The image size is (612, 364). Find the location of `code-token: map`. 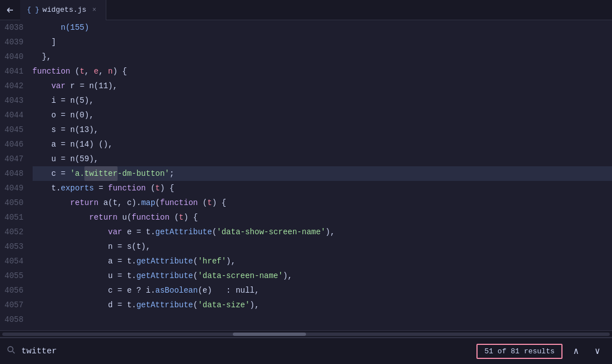

code-token: map is located at coordinates (148, 203).